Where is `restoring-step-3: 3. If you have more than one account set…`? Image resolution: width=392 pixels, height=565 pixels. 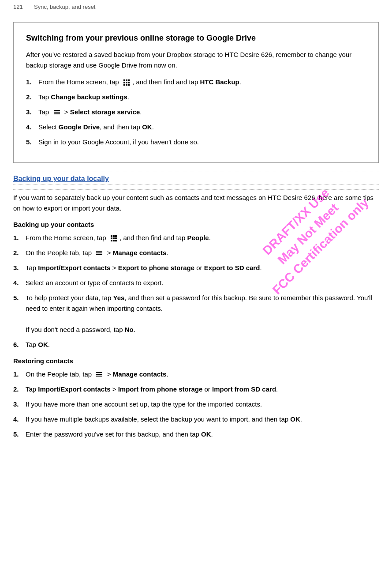 restoring-step-3: 3. If you have more than one account set… is located at coordinates (196, 404).